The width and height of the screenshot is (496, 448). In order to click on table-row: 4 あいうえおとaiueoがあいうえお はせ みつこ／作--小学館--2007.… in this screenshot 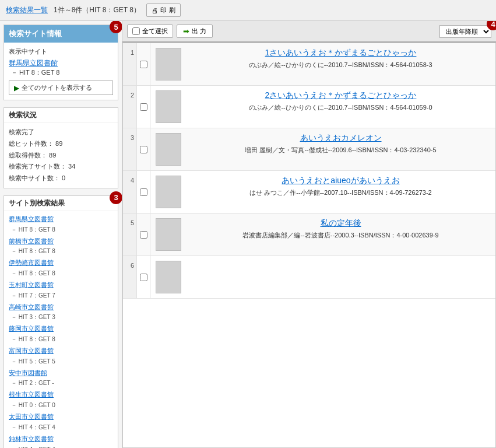, I will do `click(309, 192)`.